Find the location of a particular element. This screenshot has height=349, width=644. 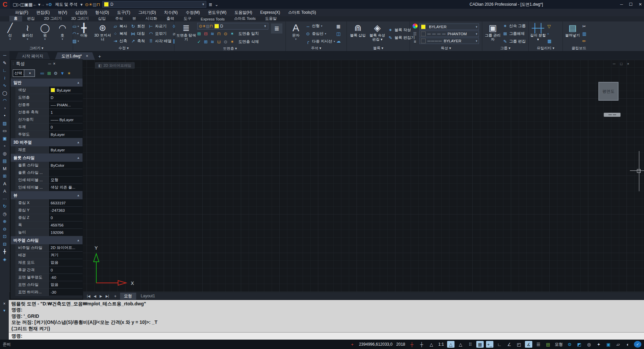

annotation-button: ╭다중 지시선▾ is located at coordinates (320, 42).